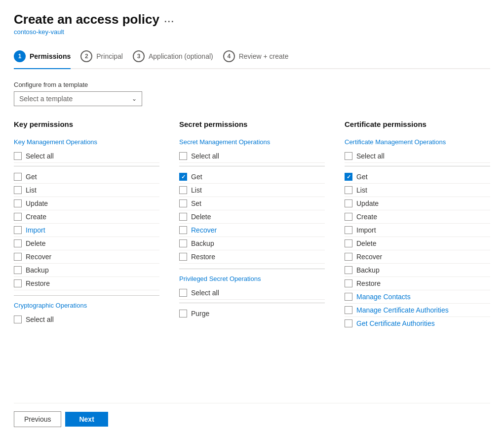  Describe the element at coordinates (183, 217) in the screenshot. I see `secret-delete-checkbox` at that location.